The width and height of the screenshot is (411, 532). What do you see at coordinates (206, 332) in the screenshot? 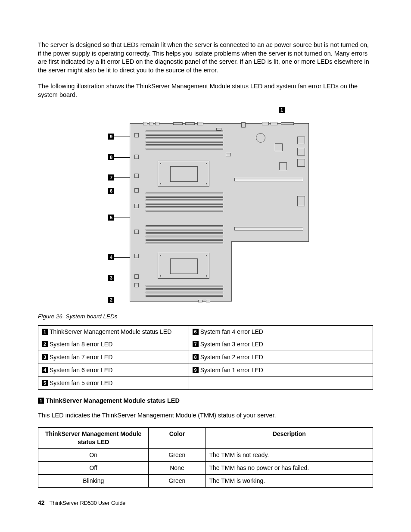
I see `table-row: 1ThinkServer Management Module status LE…` at bounding box center [206, 332].